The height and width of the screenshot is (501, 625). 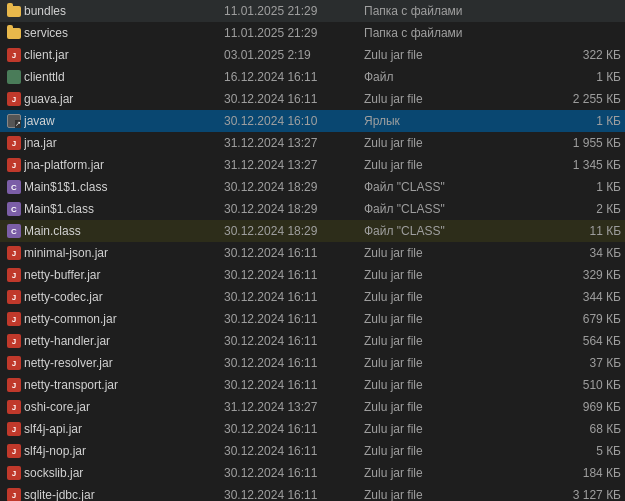 What do you see at coordinates (312, 231) in the screenshot?
I see `list-item: Main.class30.12.2024 18:29Файл "CLASS"11…` at bounding box center [312, 231].